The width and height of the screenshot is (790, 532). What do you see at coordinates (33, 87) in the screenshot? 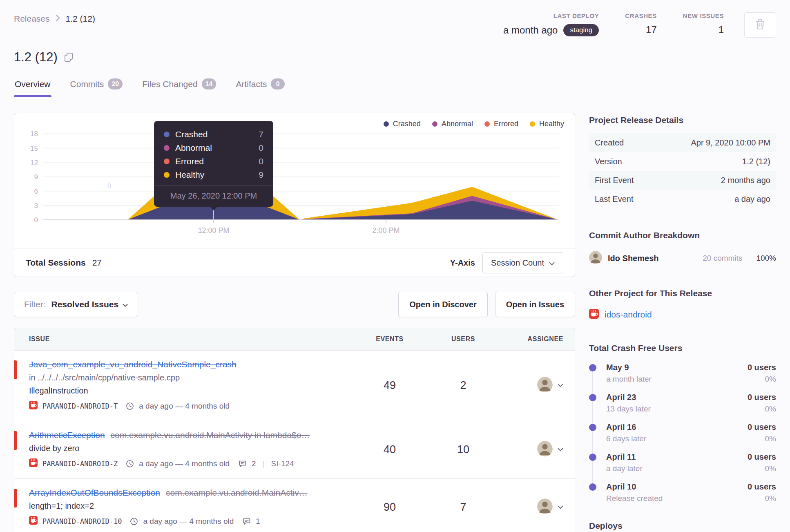
I see `tab-overview: Overview` at bounding box center [33, 87].